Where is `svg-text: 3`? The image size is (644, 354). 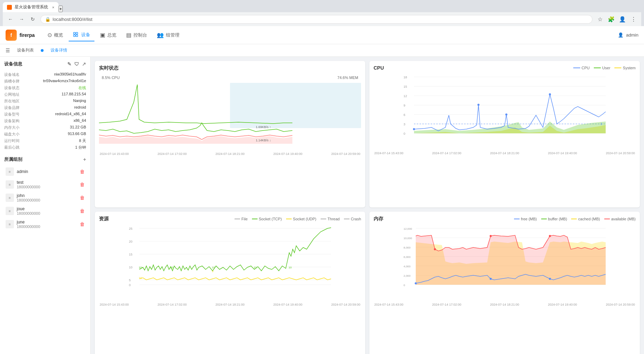
svg-text: 3 is located at coordinates (404, 124).